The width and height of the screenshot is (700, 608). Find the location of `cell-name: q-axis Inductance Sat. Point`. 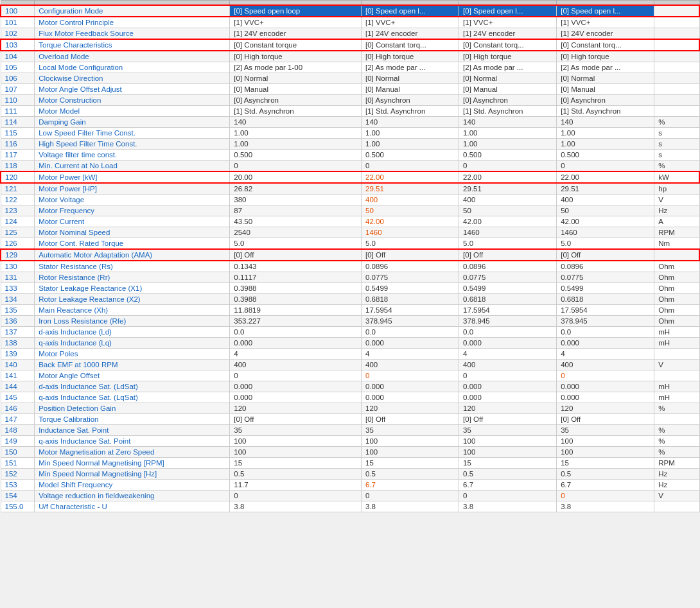

cell-name: q-axis Inductance Sat. Point is located at coordinates (132, 442).